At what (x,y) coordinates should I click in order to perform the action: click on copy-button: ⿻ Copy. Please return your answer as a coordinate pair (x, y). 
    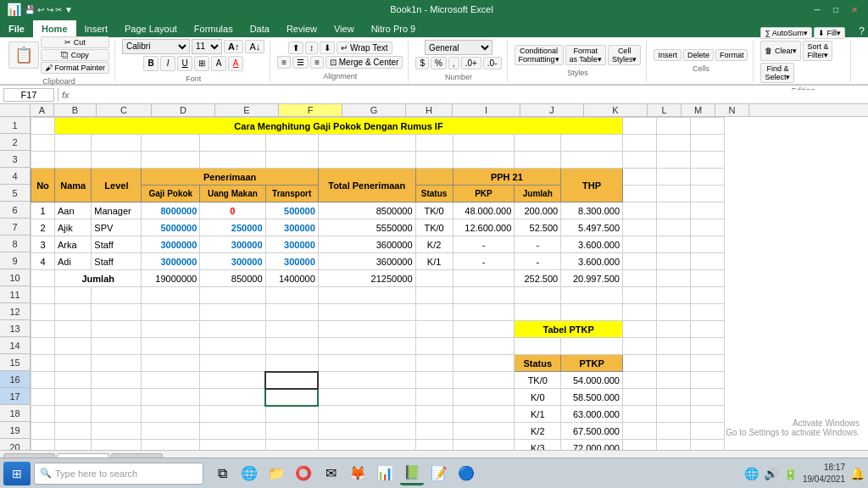
    Looking at the image, I should click on (75, 55).